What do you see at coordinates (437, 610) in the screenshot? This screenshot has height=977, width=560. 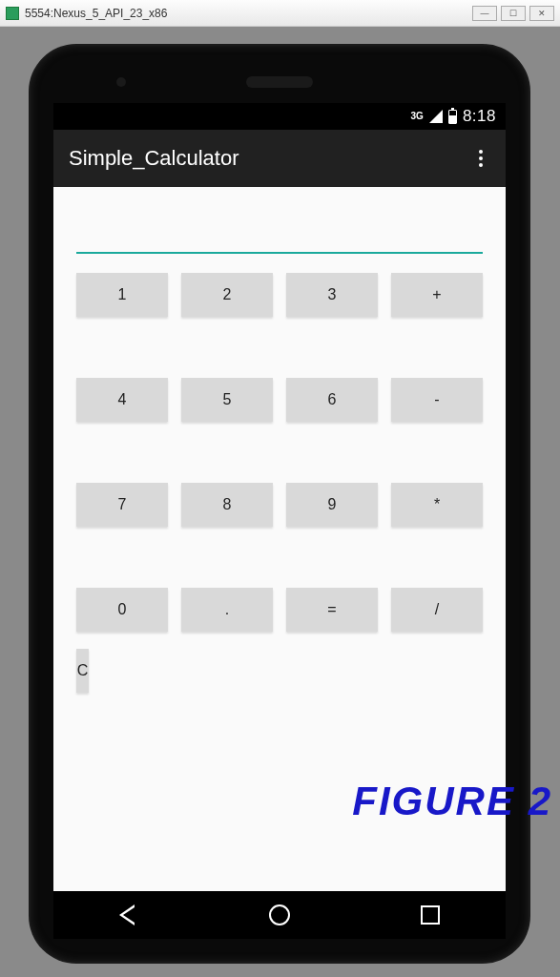 I see `divide-button: /` at bounding box center [437, 610].